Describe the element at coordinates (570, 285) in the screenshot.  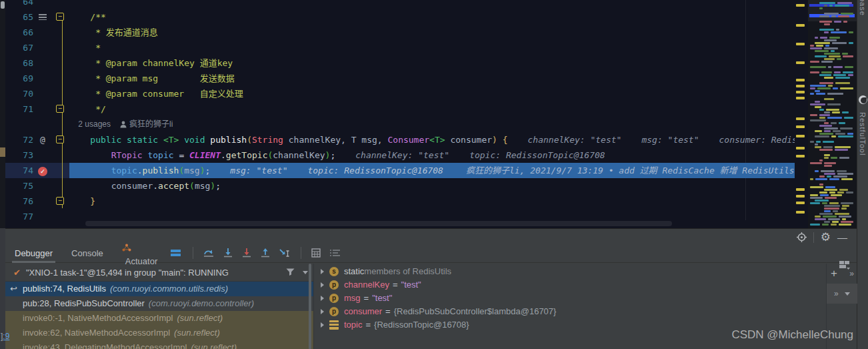
I see `variable-row: pchannelKey="test"` at that location.